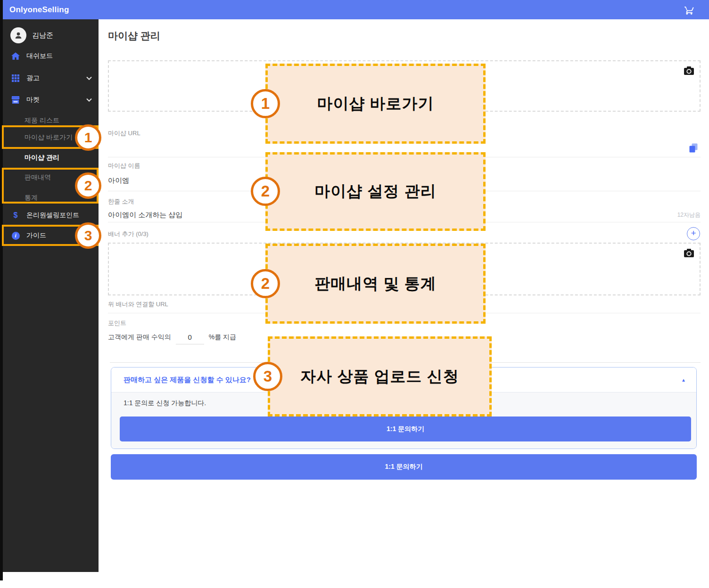 Image resolution: width=709 pixels, height=588 pixels. What do you see at coordinates (124, 133) in the screenshot?
I see `myshop-url-label: 마이샵 URL` at bounding box center [124, 133].